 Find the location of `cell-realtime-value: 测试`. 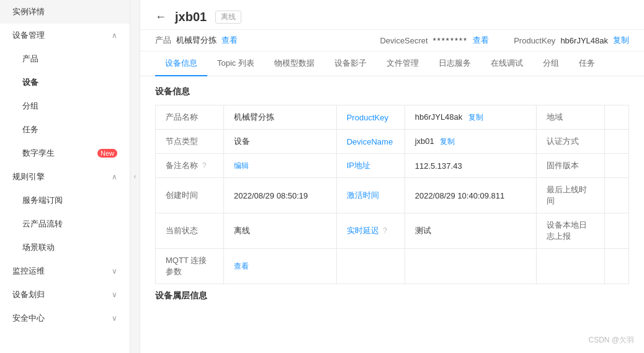

cell-realtime-value: 测试 is located at coordinates (470, 231).